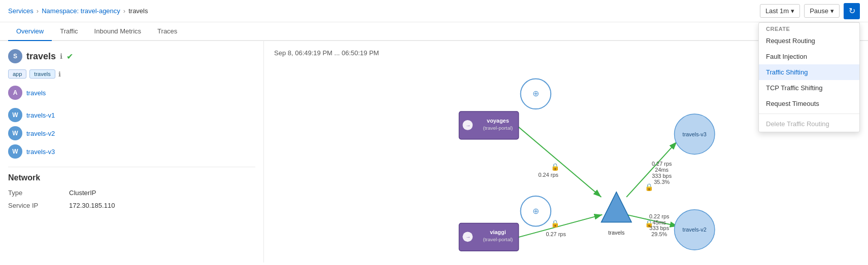  Describe the element at coordinates (162, 193) in the screenshot. I see `network-type-value: ClusterIP` at that location.